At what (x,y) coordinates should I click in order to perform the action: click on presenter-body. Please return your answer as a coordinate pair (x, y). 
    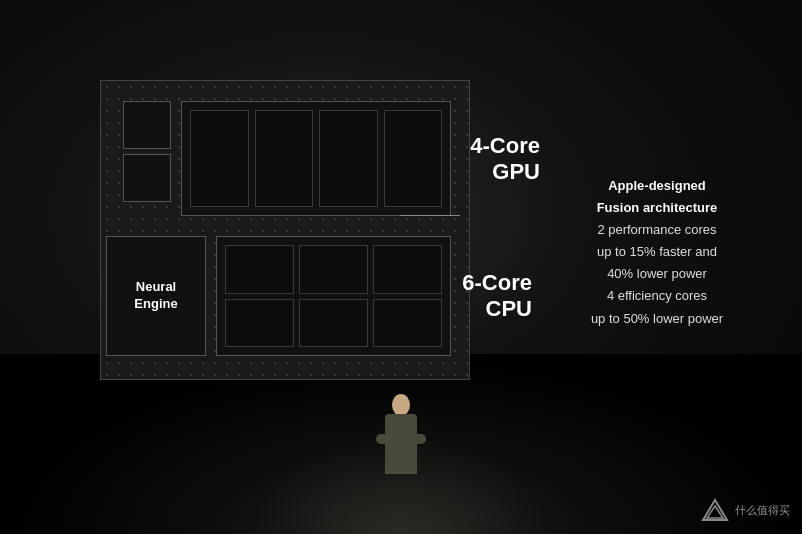
    Looking at the image, I should click on (401, 444).